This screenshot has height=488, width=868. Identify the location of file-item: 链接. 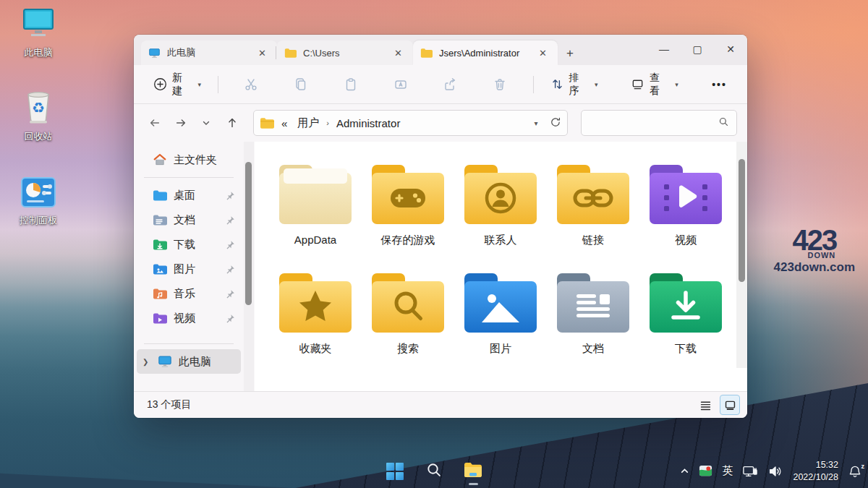
(593, 206).